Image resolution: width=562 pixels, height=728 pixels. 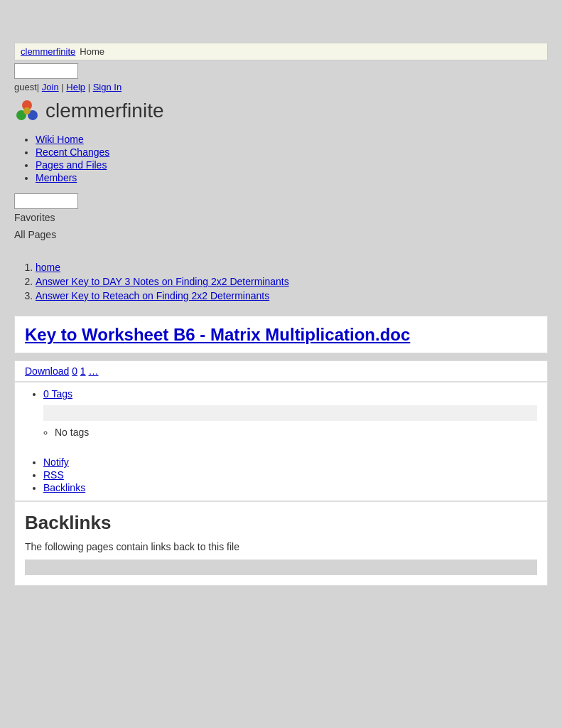 What do you see at coordinates (281, 159) in the screenshot?
I see `nav-list: Wiki Home Recent Changes Pages and Files…` at bounding box center [281, 159].